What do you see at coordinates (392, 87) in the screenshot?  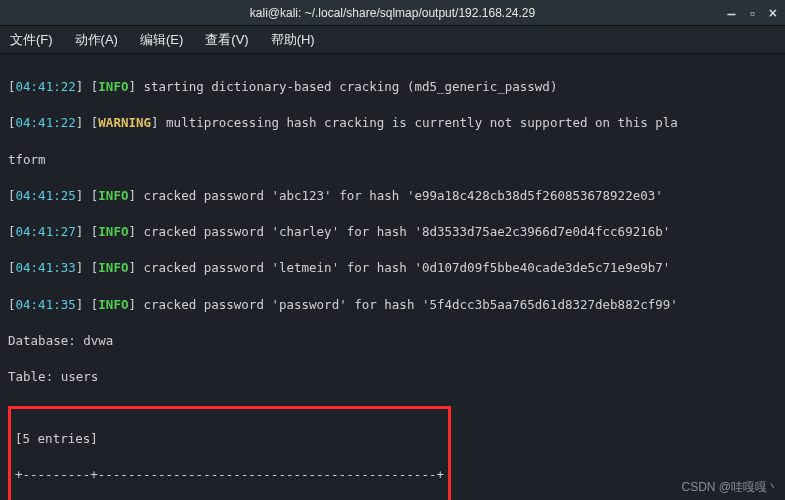 I see `log-line: [04:41:22] [INFO] starting dictionary-ba…` at bounding box center [392, 87].